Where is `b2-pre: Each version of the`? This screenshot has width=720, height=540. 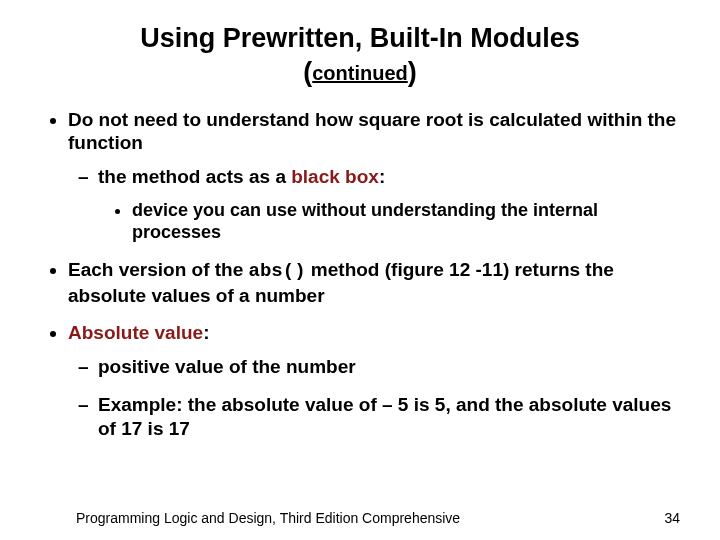 b2-pre: Each version of the is located at coordinates (158, 270).